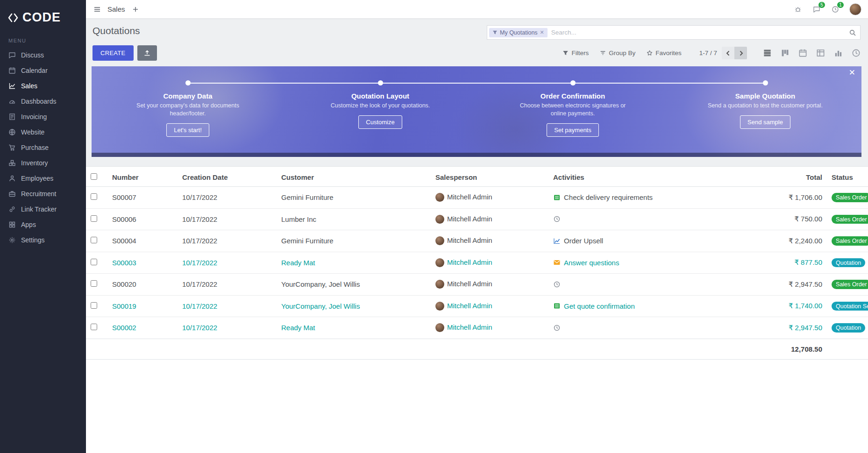 The width and height of the screenshot is (868, 453). Describe the element at coordinates (43, 193) in the screenshot. I see `sidebar-item-recruitment: Recruitment` at that location.